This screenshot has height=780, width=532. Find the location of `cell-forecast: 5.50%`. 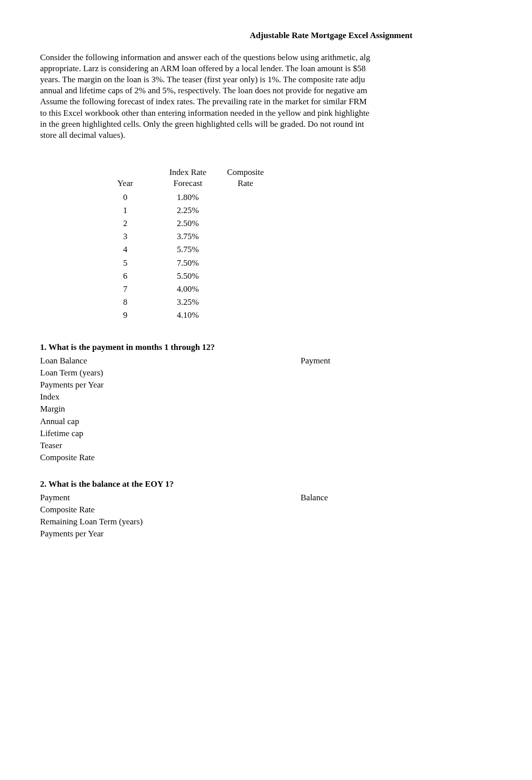

cell-forecast: 5.50% is located at coordinates (188, 276).